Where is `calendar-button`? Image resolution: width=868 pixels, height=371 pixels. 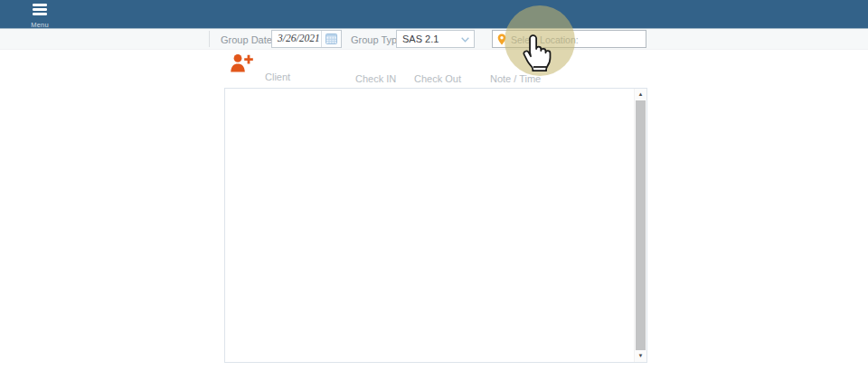
calendar-button is located at coordinates (331, 39).